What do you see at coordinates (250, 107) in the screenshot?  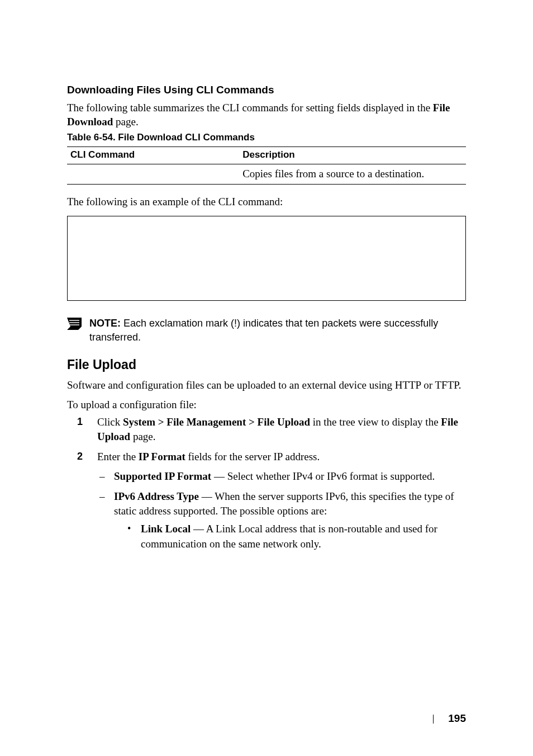 I see `intro-text-1: The following table summarizes the CLI c…` at bounding box center [250, 107].